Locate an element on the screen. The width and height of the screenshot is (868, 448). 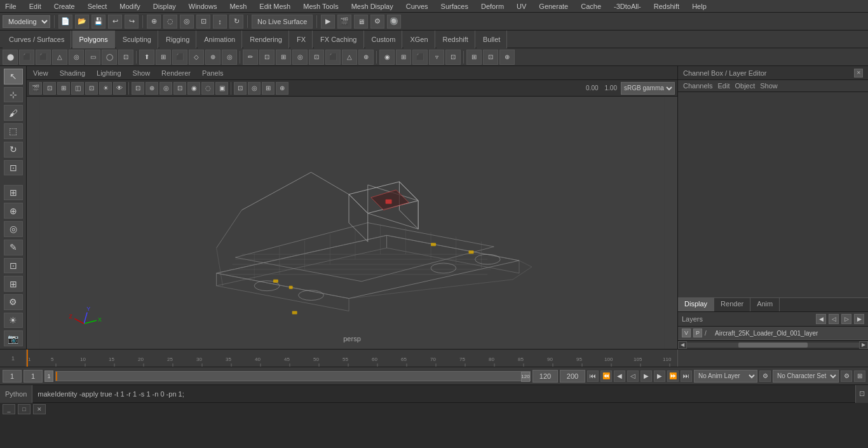
vp-aa-btn: ⊕ is located at coordinates (152, 88).